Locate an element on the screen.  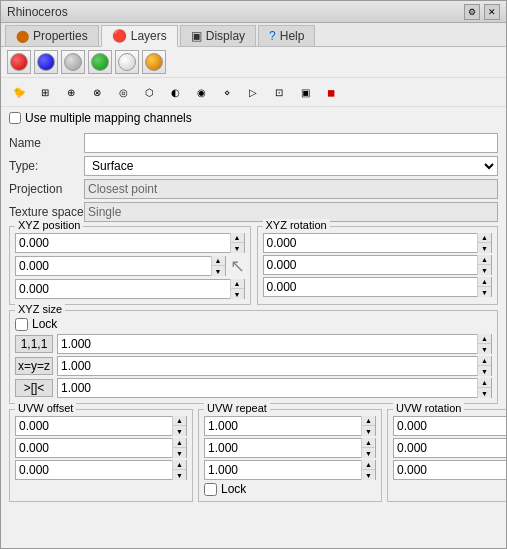
size-btn-111: 1,1,1 is located at coordinates (34, 344).